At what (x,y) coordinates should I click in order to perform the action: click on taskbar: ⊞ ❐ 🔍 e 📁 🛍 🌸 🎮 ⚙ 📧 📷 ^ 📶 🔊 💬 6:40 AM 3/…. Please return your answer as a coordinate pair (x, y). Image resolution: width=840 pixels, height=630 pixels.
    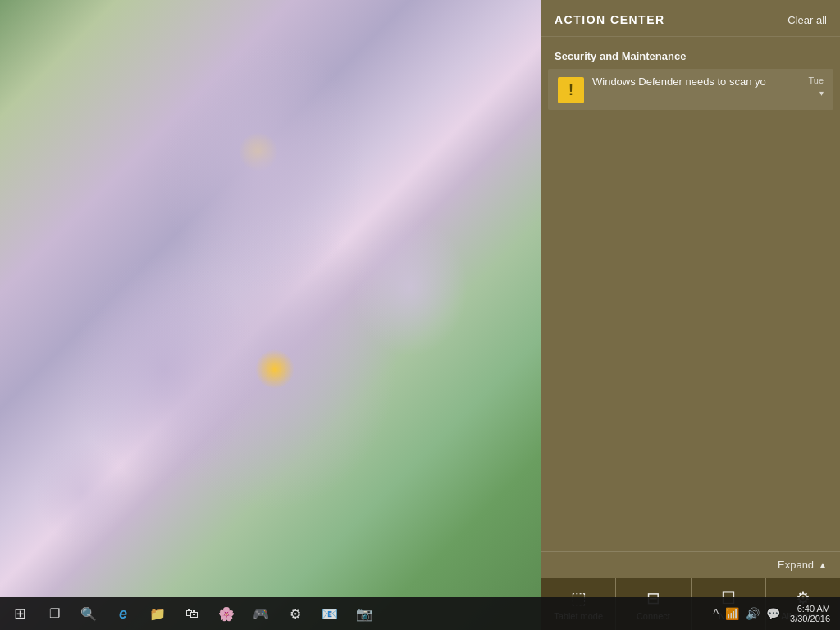
    Looking at the image, I should click on (420, 614).